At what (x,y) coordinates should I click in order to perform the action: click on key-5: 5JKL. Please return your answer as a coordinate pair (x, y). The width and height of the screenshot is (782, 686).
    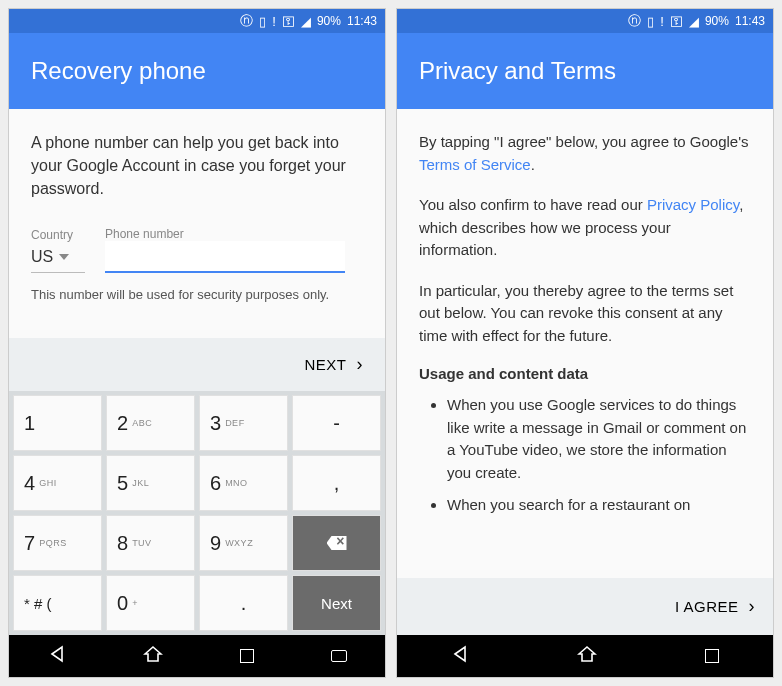
    Looking at the image, I should click on (150, 483).